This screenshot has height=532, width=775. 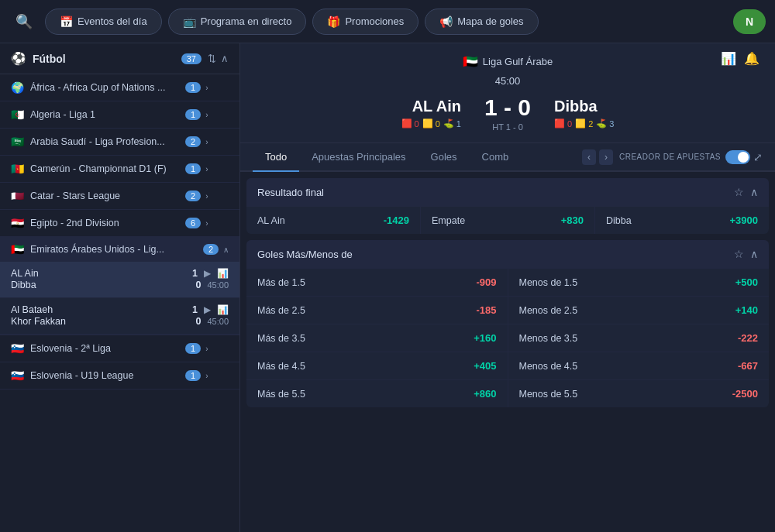 I want to click on goles-row-3: Más de 4.5 +405 Menos de 4.5 -667, so click(x=508, y=366).